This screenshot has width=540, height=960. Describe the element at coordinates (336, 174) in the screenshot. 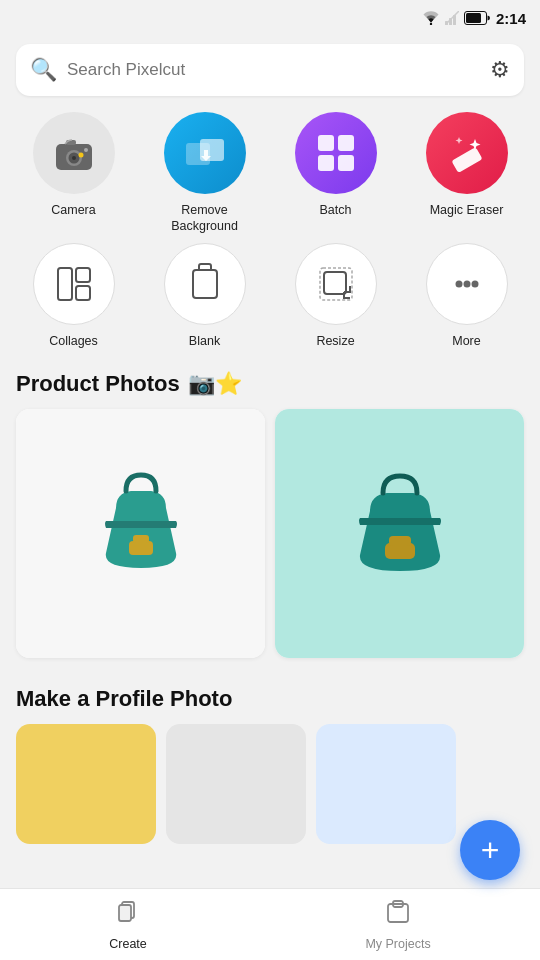

I see `tool-batch: Batch` at that location.